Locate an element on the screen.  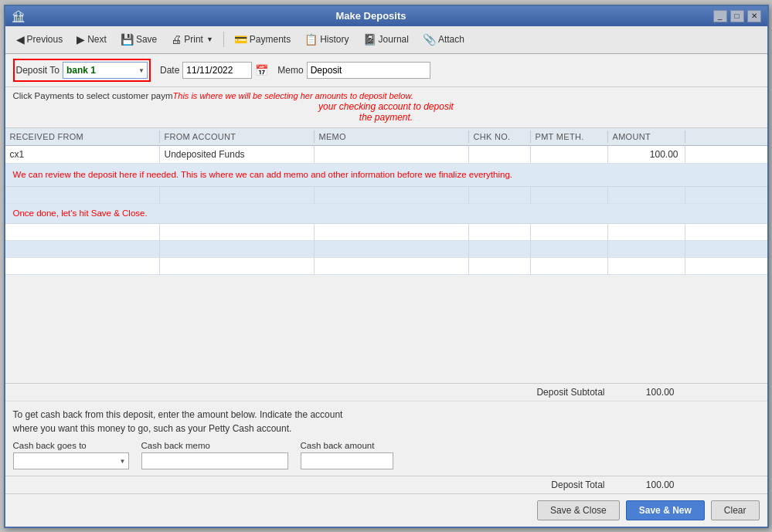
title-bar: 🏦 Make Deposits _ □ ✕ is located at coordinates (386, 16).